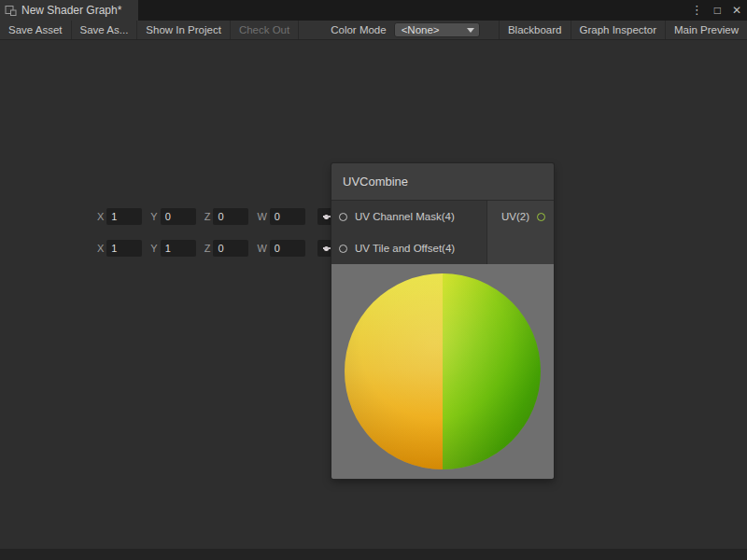 The image size is (747, 560). Describe the element at coordinates (420, 30) in the screenshot. I see `color-mode-value: <None>` at that location.